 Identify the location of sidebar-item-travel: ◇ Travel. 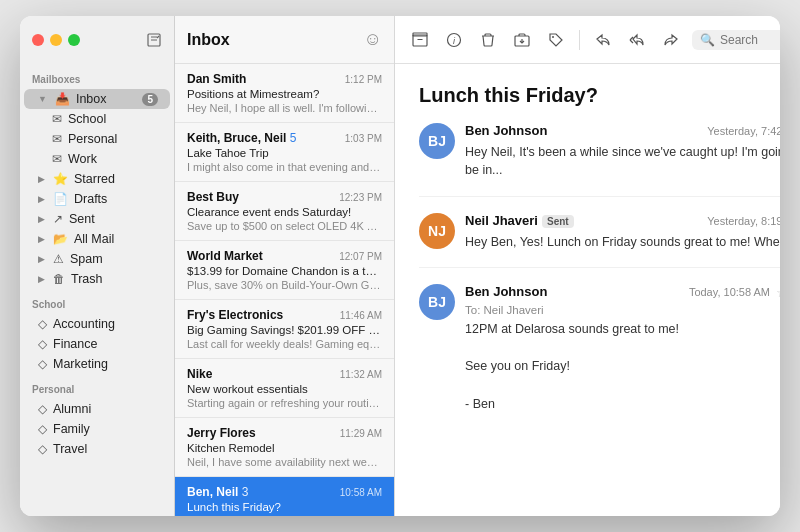
(97, 449).